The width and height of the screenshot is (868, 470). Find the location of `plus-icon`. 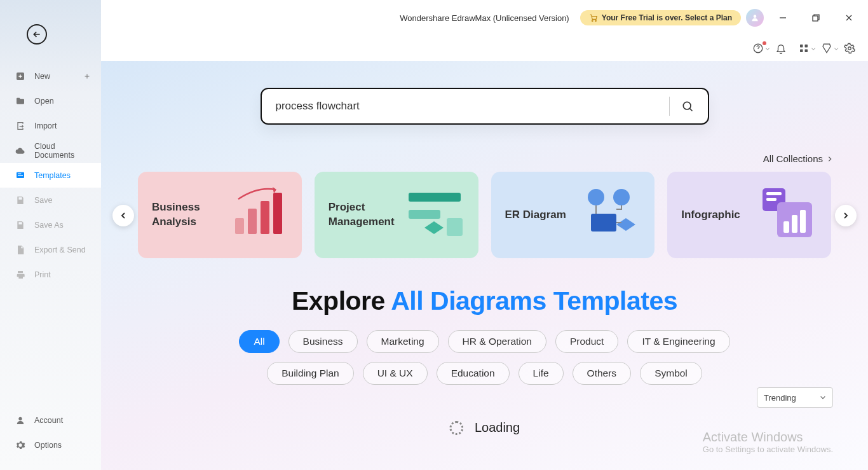

plus-icon is located at coordinates (87, 76).